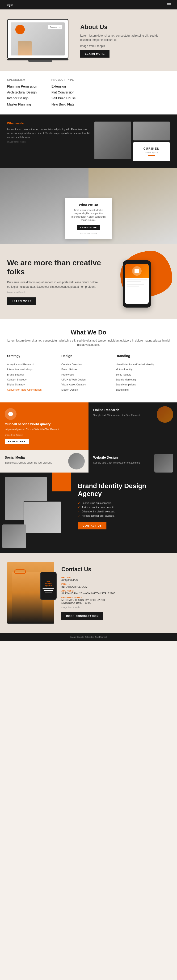 Image resolution: width=177 pixels, height=980 pixels. I want to click on brand-heading: Brand Identity Design Agency, so click(124, 490).